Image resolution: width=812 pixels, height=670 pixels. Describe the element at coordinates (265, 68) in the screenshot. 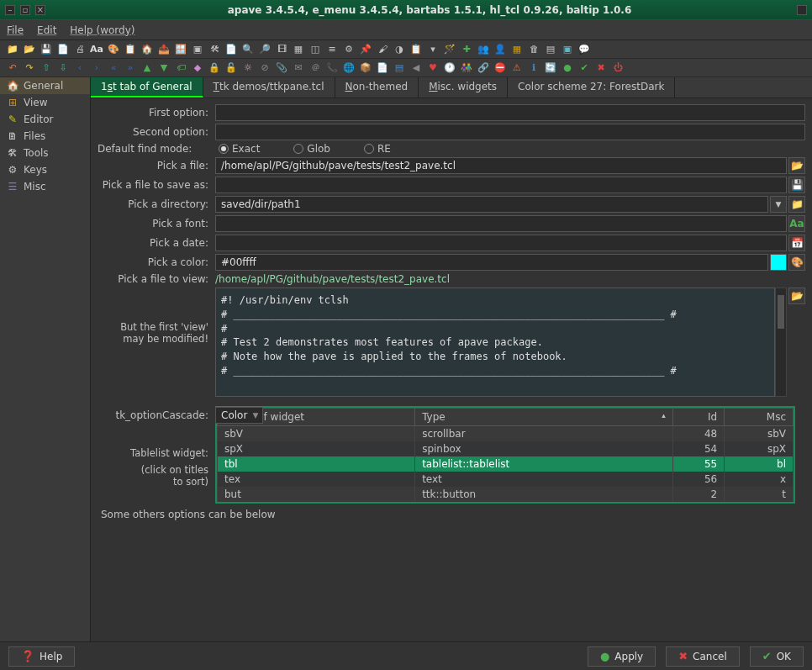

I see `block-icon: ⊘` at that location.